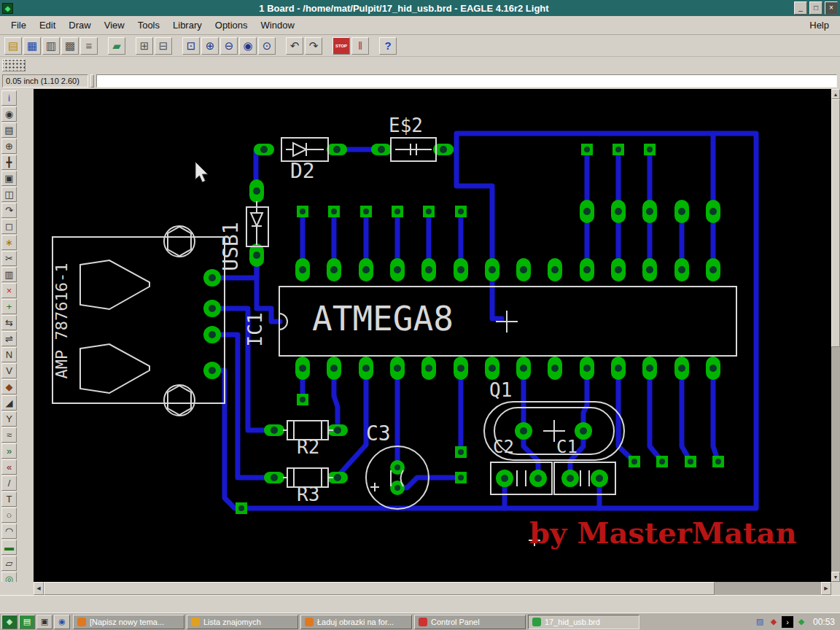 The width and height of the screenshot is (840, 630). I want to click on rect-icon: ▬, so click(9, 547).